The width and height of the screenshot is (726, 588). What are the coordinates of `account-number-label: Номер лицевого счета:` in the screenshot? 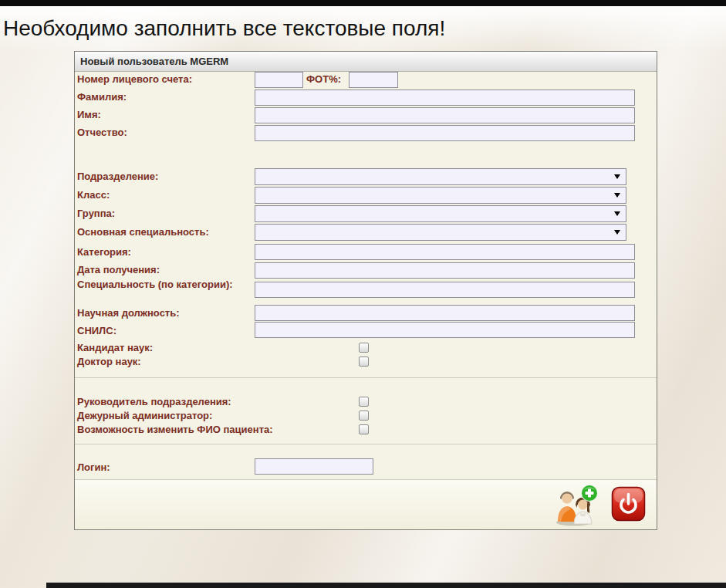 It's located at (134, 79).